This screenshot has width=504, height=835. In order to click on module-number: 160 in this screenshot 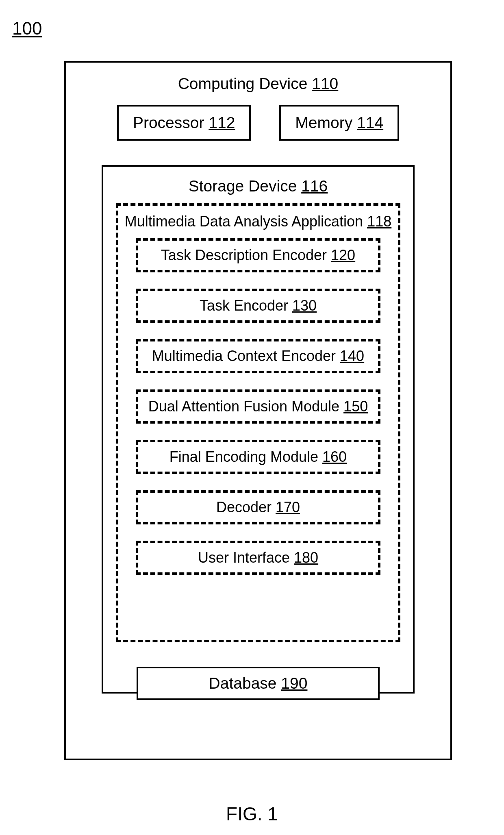, I will do `click(335, 457)`.